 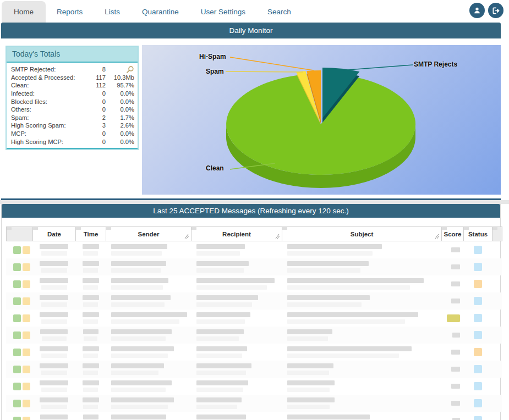 I want to click on nav-tab-user-settings: User Settings, so click(x=223, y=12).